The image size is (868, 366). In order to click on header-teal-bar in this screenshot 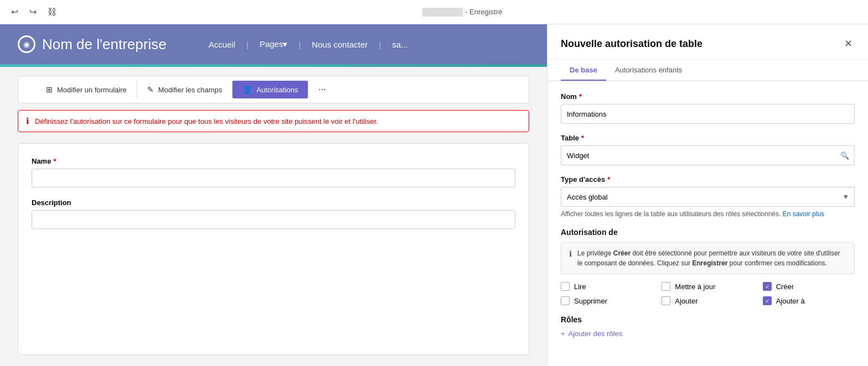, I will do `click(273, 65)`.